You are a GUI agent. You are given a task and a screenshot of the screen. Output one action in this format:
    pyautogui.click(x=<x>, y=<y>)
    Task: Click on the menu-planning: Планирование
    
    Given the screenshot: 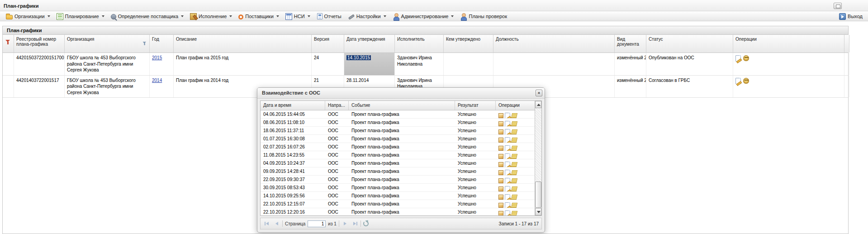 What is the action you would take?
    pyautogui.click(x=81, y=16)
    